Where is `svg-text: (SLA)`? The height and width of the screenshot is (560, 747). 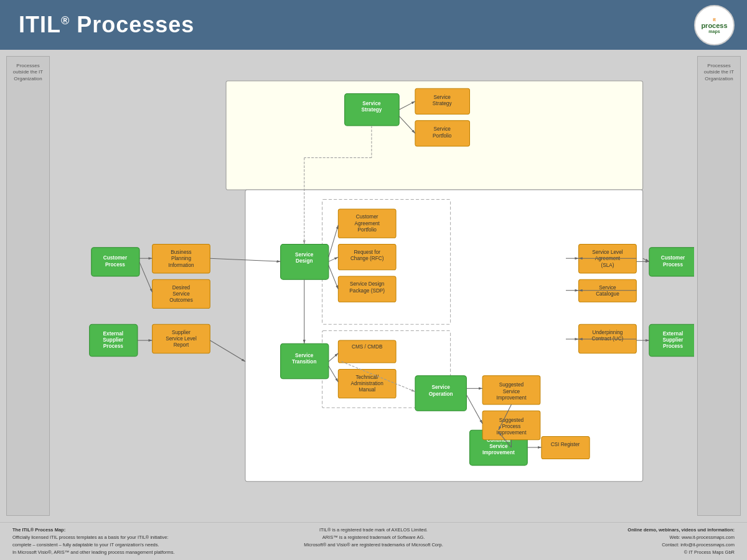 svg-text: (SLA) is located at coordinates (608, 265).